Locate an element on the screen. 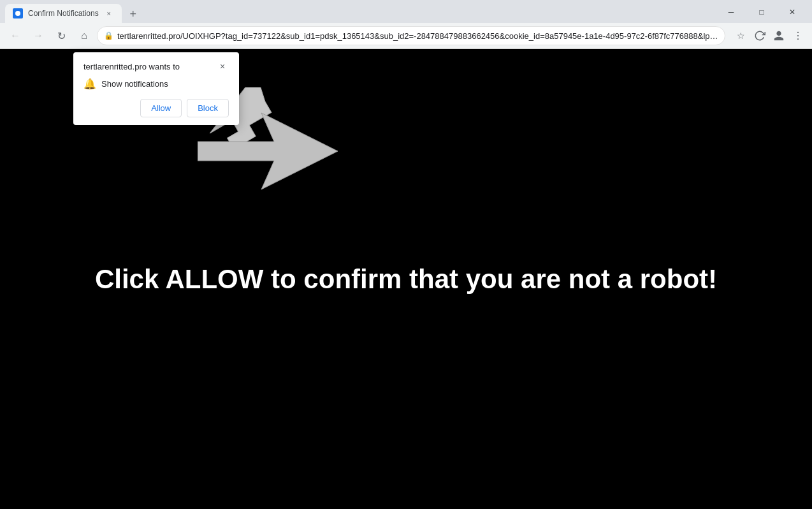  popup-title: tertlarenritted.pro wants to is located at coordinates (131, 66).